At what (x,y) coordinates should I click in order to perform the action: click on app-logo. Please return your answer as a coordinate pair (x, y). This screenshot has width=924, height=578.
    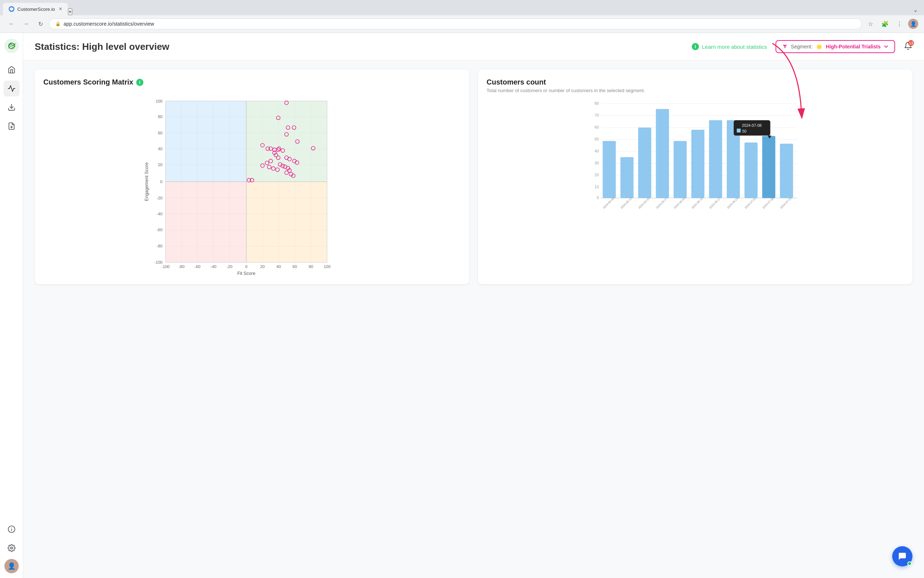
    Looking at the image, I should click on (11, 46).